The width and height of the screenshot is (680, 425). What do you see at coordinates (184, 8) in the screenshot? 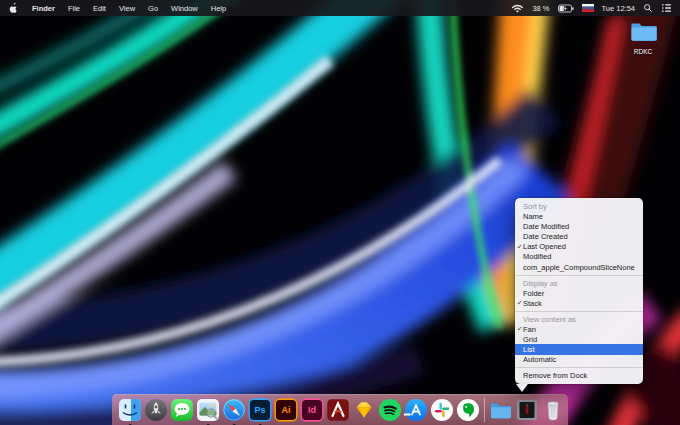
I see `menubar-menu-window: Window` at bounding box center [184, 8].